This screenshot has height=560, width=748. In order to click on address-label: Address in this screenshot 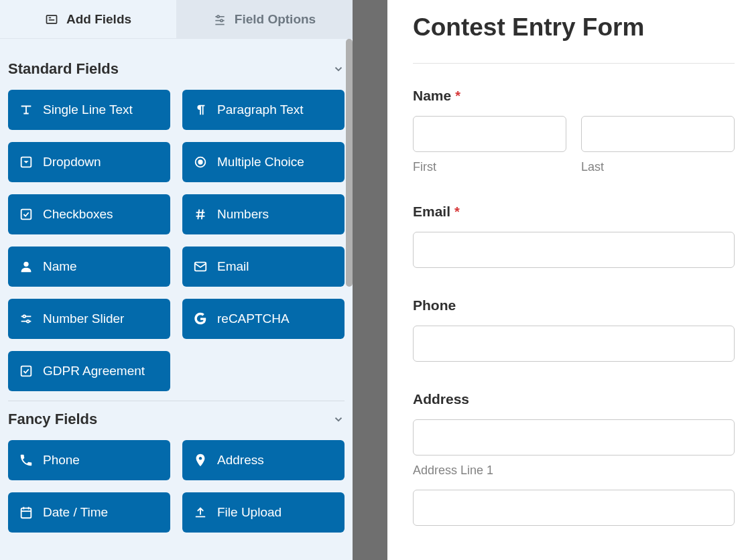, I will do `click(574, 399)`.